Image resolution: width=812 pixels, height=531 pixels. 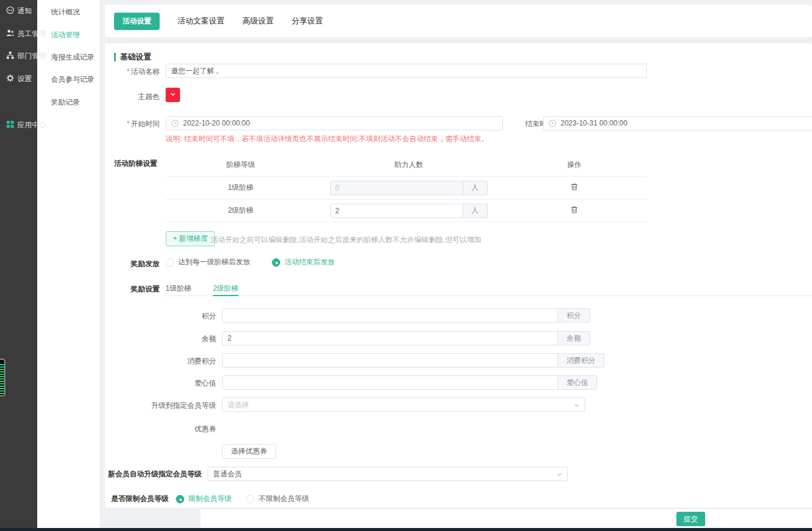 What do you see at coordinates (161, 429) in the screenshot?
I see `coupon-label: 优惠券` at bounding box center [161, 429].